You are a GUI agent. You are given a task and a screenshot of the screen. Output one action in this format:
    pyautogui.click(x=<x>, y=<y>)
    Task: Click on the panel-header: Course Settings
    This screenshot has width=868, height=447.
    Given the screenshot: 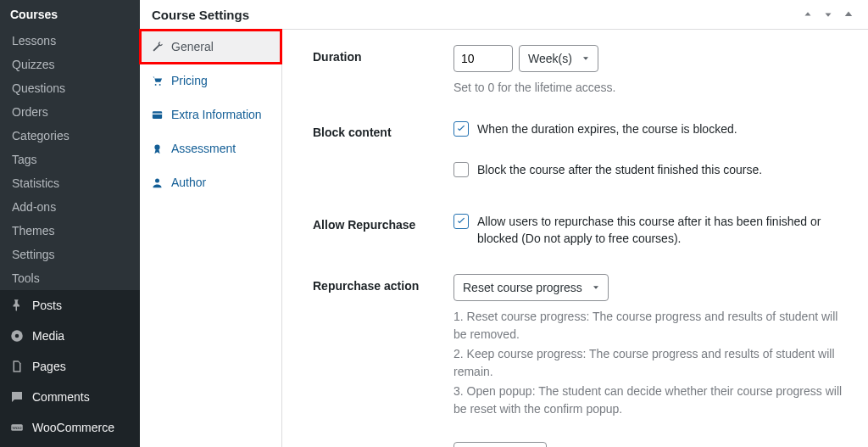 What is the action you would take?
    pyautogui.click(x=504, y=15)
    